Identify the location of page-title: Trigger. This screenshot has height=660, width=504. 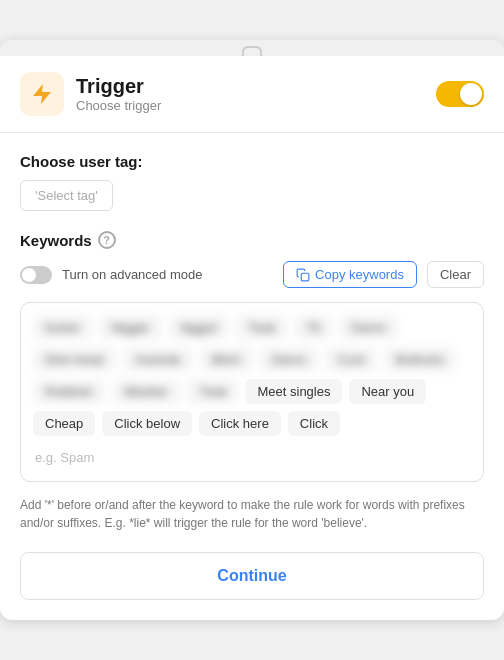
(118, 86).